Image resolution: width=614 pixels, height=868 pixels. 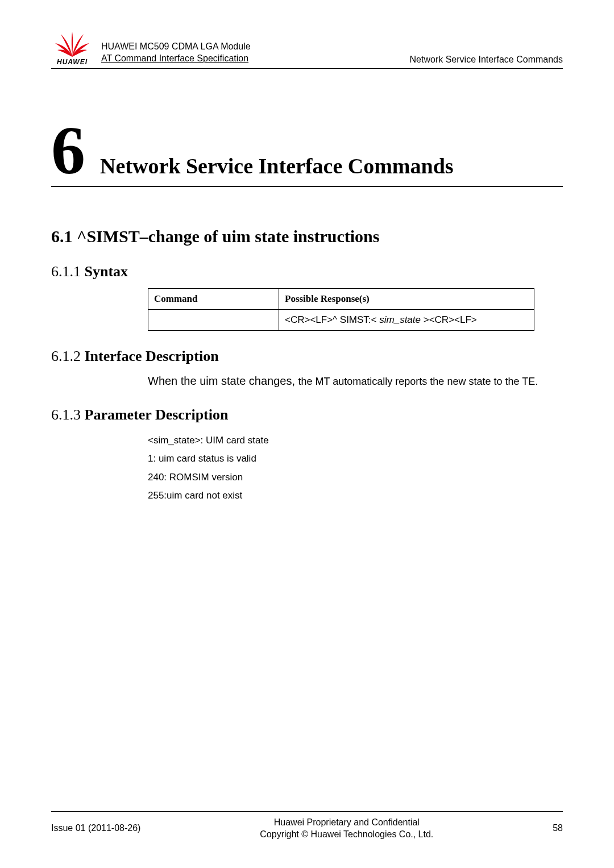 What do you see at coordinates (68, 356) in the screenshot?
I see `subsection-number: 6.1.2` at bounding box center [68, 356].